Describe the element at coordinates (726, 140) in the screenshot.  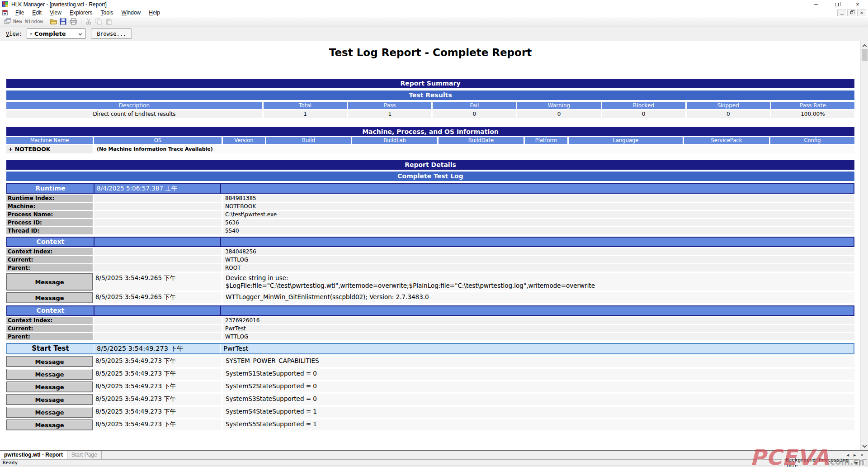
I see `machine-info-col-header: ServicePack` at that location.